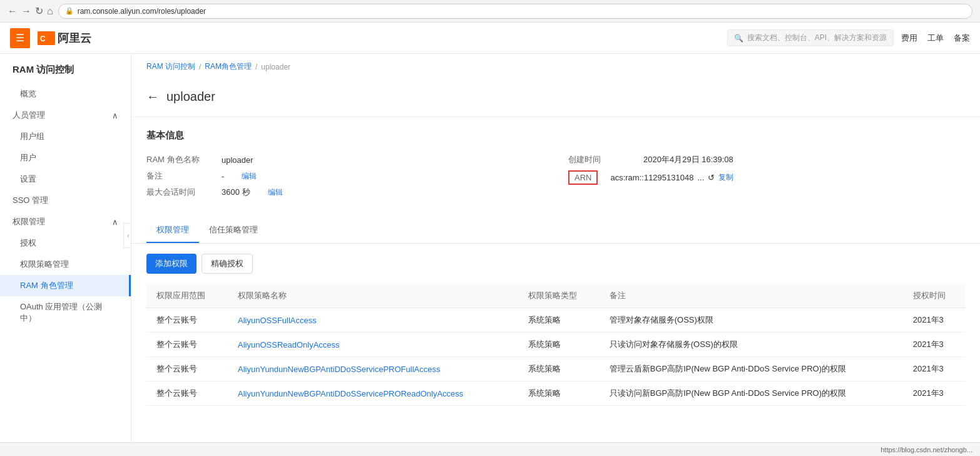 Image resolution: width=980 pixels, height=456 pixels. What do you see at coordinates (345, 192) in the screenshot?
I see `info-row-session: 最大会话时间 3600 秒 编辑` at bounding box center [345, 192].